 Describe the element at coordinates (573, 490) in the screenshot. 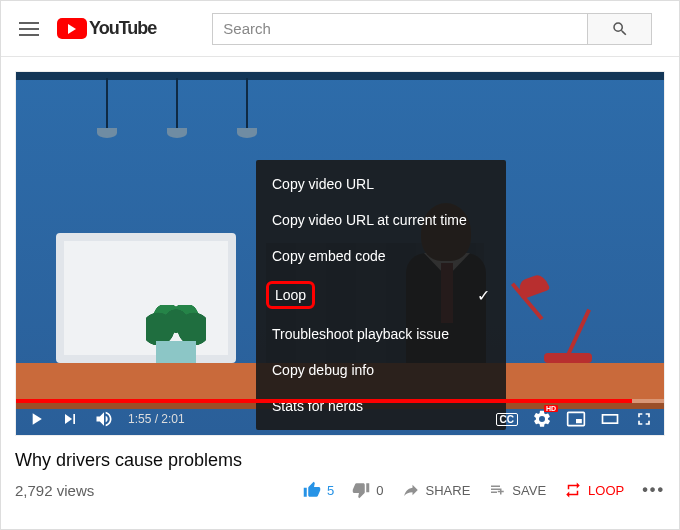

I see `loop-icon` at that location.